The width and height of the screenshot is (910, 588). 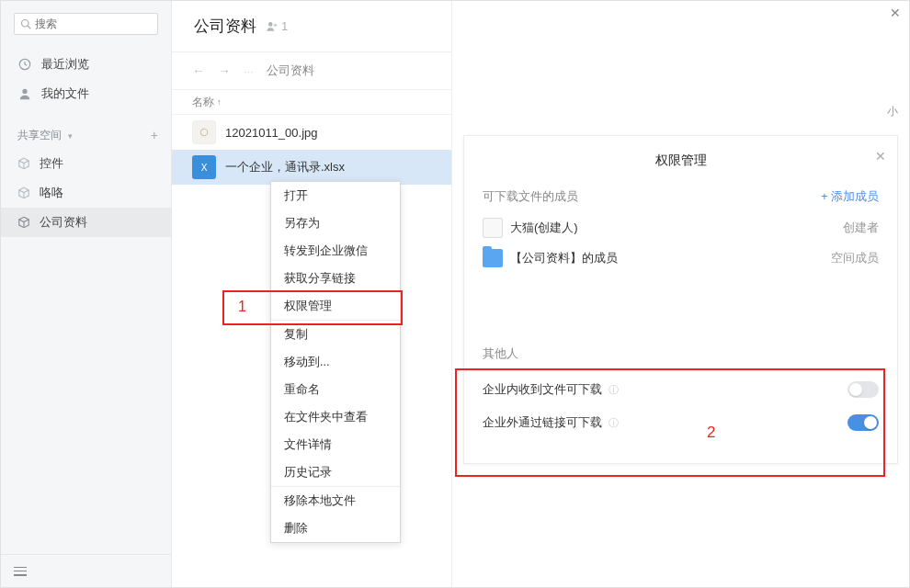 I want to click on xlsx-file-icon: X, so click(x=204, y=167).